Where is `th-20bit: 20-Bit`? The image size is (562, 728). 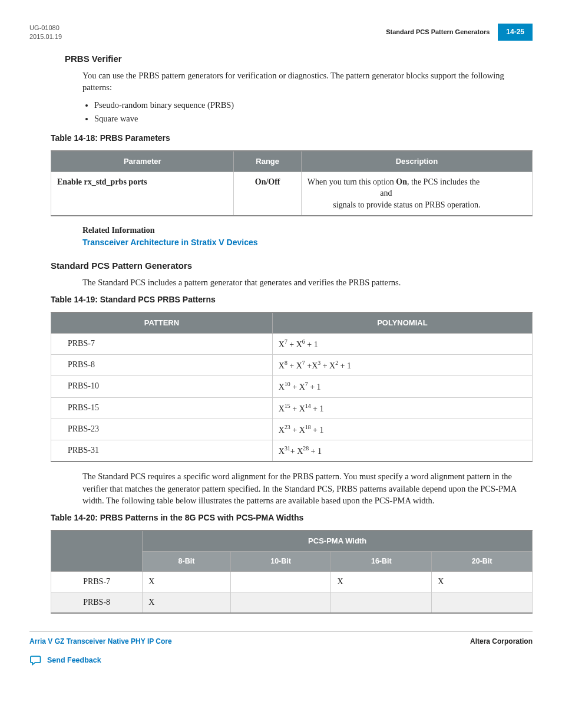 th-20bit: 20-Bit is located at coordinates (482, 561).